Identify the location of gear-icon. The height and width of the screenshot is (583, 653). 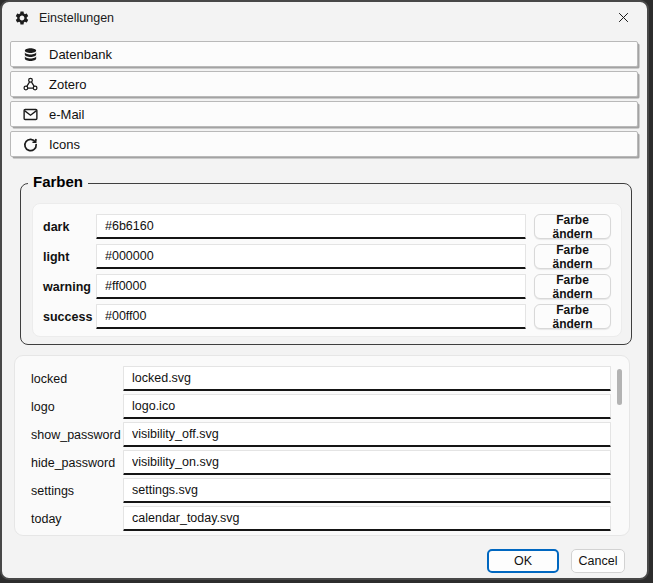
(22, 18).